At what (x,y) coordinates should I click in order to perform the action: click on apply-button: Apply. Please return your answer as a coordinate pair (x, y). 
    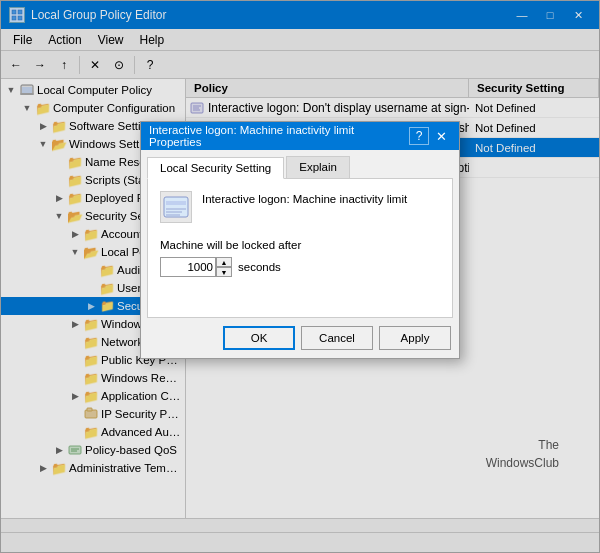
    Looking at the image, I should click on (415, 338).